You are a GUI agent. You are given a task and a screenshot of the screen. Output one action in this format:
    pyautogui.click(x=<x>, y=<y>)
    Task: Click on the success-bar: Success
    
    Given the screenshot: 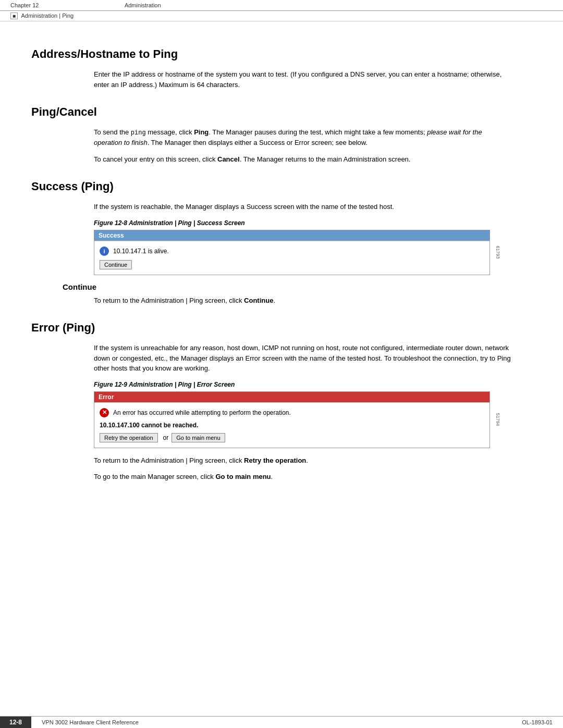 What is the action you would take?
    pyautogui.click(x=292, y=236)
    